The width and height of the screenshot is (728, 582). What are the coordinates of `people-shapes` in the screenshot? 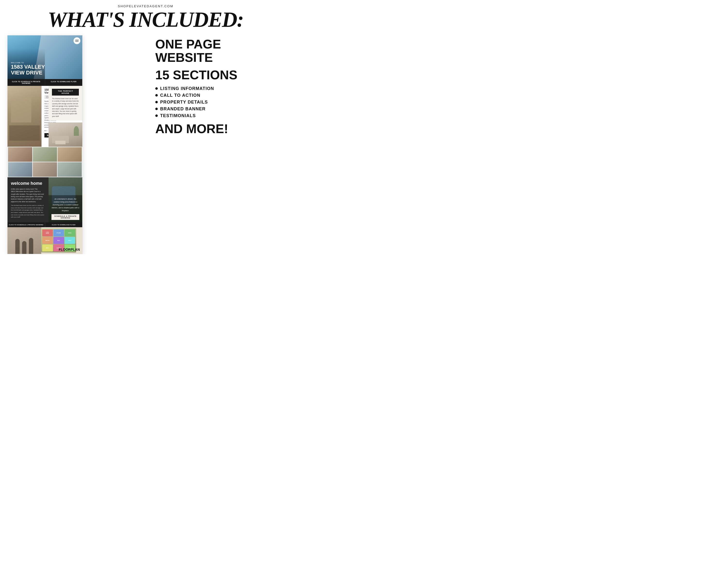 It's located at (24, 243).